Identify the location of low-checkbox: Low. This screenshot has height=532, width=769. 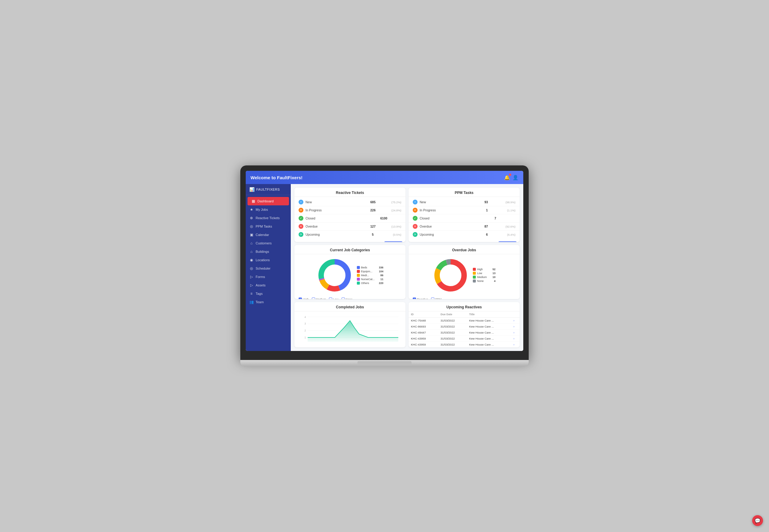
(333, 299).